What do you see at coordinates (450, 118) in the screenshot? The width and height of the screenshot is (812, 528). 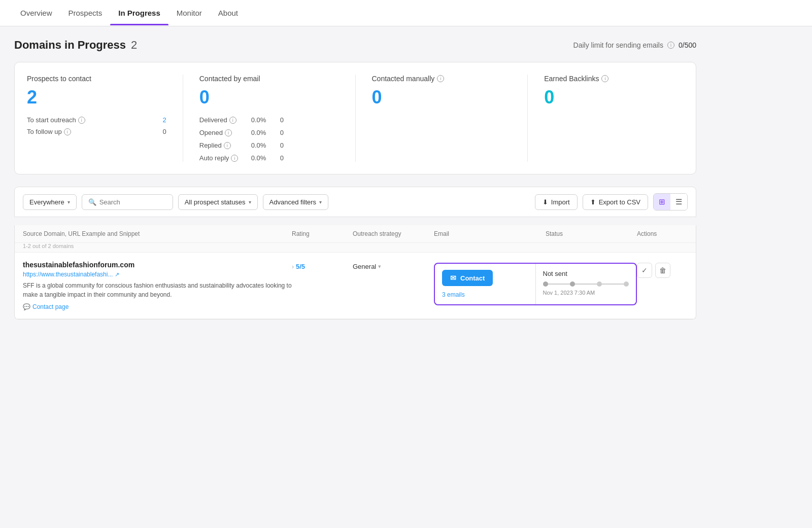 I see `stat-contacted-manually: Contacted manually i 0` at bounding box center [450, 118].